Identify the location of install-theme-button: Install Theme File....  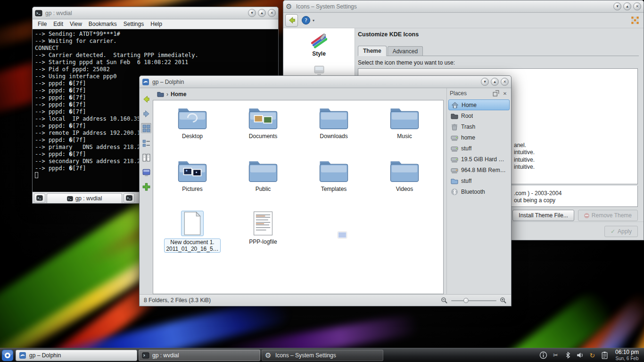
(543, 215).